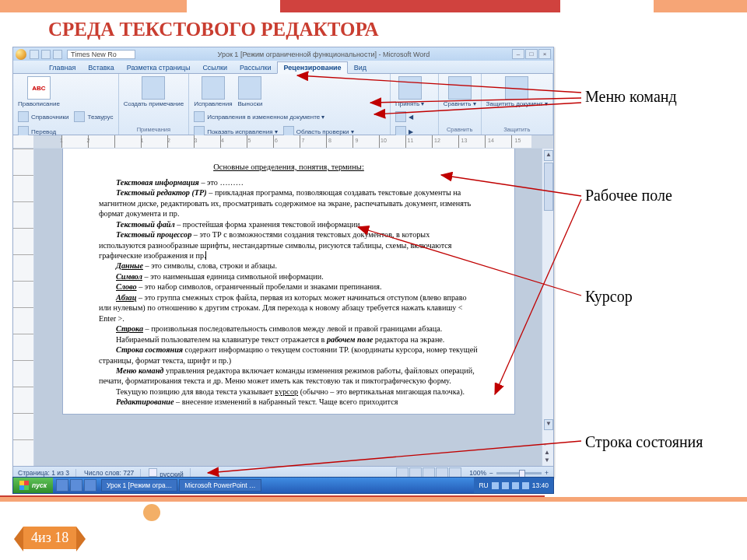 The height and width of the screenshot is (560, 747). Describe the element at coordinates (518, 54) in the screenshot. I see `minimize-button: –` at that location.